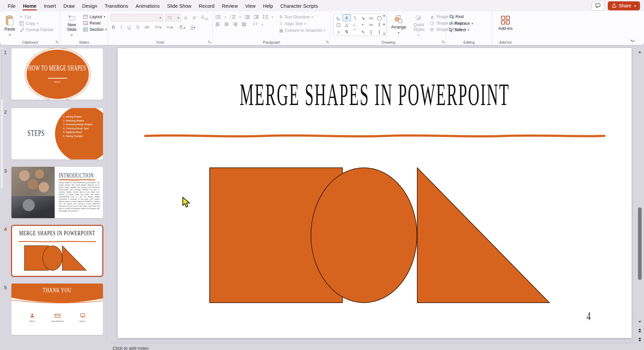  Describe the element at coordinates (505, 26) in the screenshot. I see `addins-button: Add-ins` at that location.